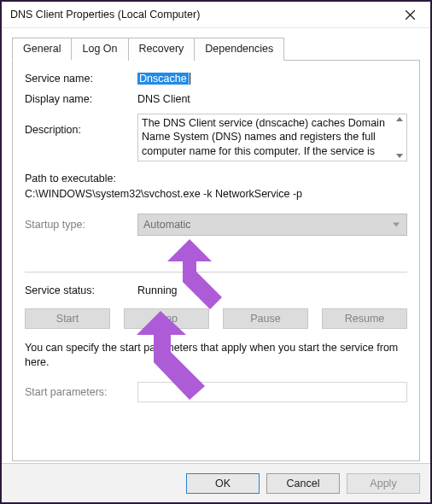 Image resolution: width=432 pixels, height=504 pixels. What do you see at coordinates (272, 138) in the screenshot?
I see `description-box: The DNS Client service (dnscache) caches…` at bounding box center [272, 138].